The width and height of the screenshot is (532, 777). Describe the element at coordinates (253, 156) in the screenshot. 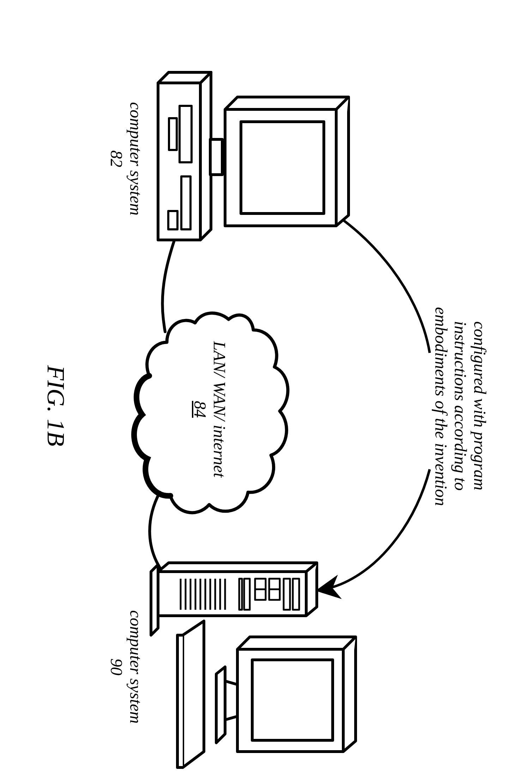

I see `computer-left-icon` at that location.